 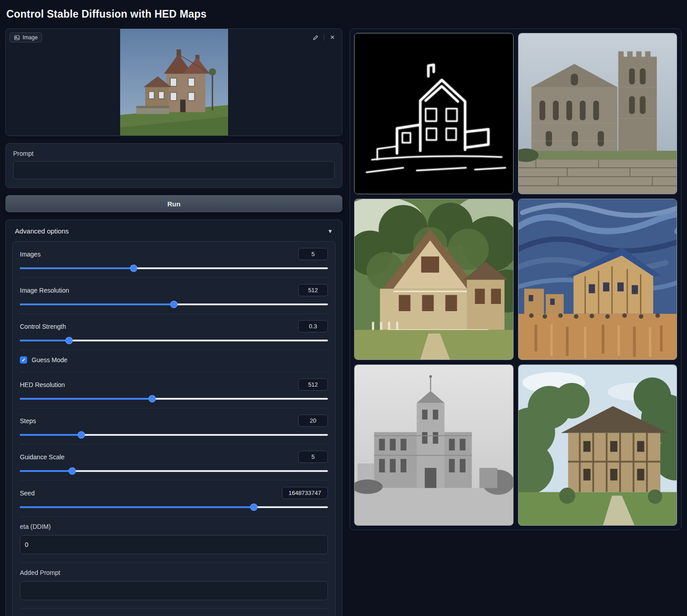 What do you see at coordinates (30, 254) in the screenshot?
I see `images-slider-label: Images` at bounding box center [30, 254].